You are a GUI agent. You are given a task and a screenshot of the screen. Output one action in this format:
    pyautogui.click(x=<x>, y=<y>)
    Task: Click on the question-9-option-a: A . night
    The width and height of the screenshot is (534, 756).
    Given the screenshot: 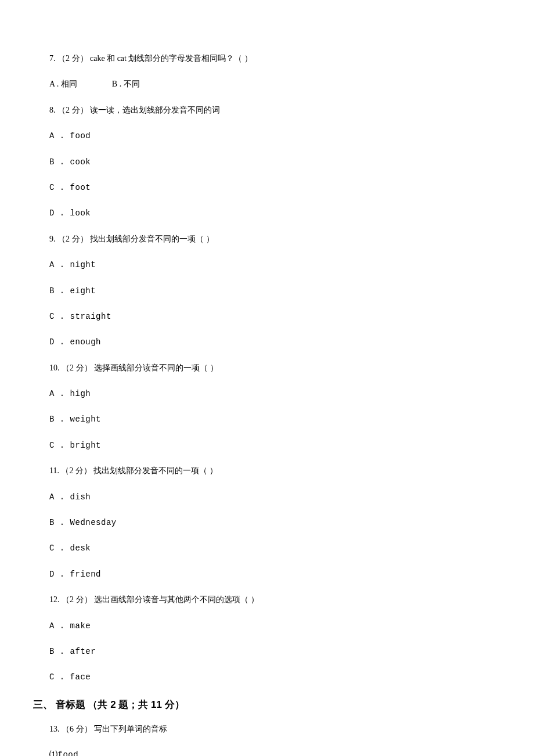 What is the action you would take?
    pyautogui.click(x=267, y=265)
    